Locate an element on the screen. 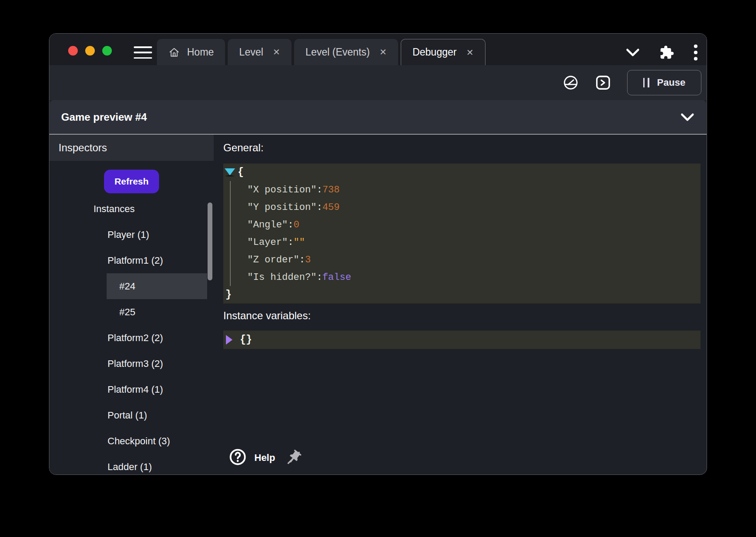  close-window-button is located at coordinates (73, 51).